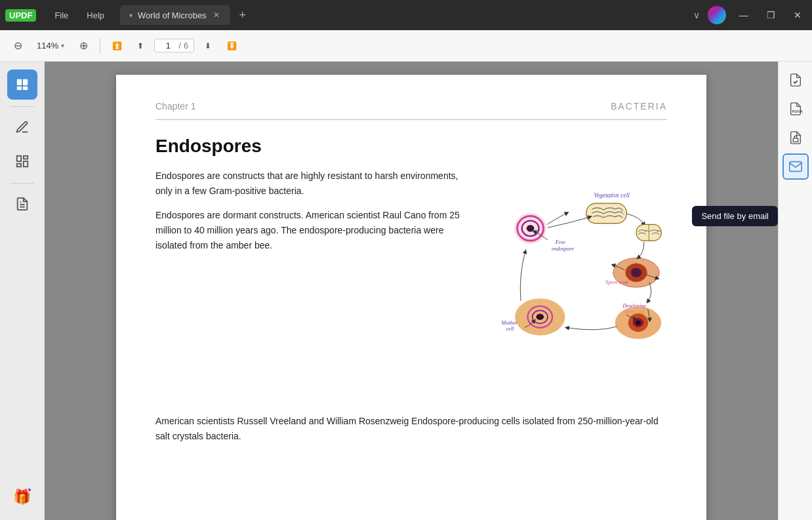 This screenshot has height=520, width=812. Describe the element at coordinates (796, 167) in the screenshot. I see `email-button` at that location.